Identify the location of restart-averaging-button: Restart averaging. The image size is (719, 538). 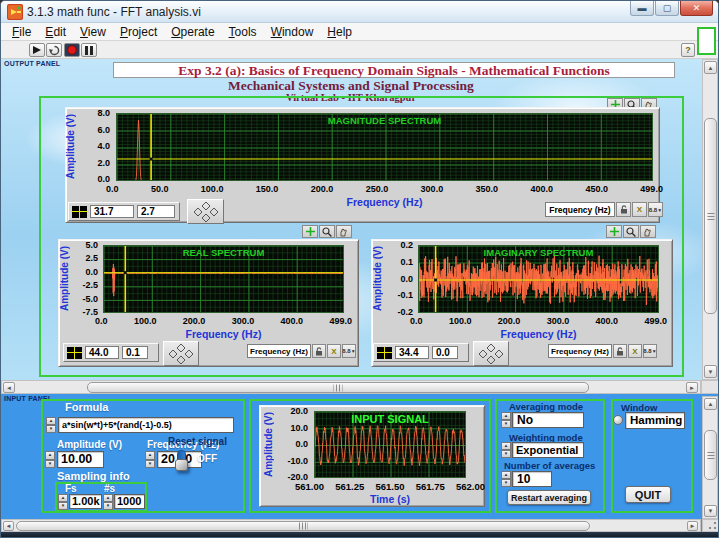
(549, 498).